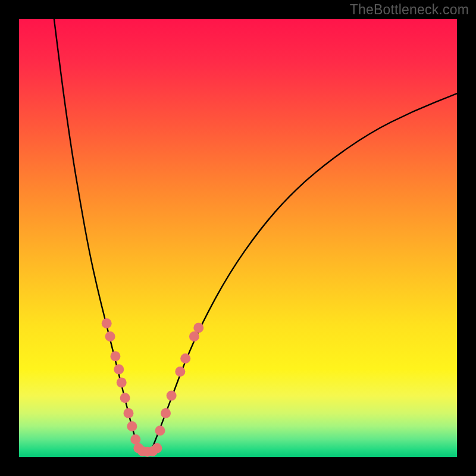 This screenshot has height=476, width=476. I want to click on data-dots, so click(153, 388).